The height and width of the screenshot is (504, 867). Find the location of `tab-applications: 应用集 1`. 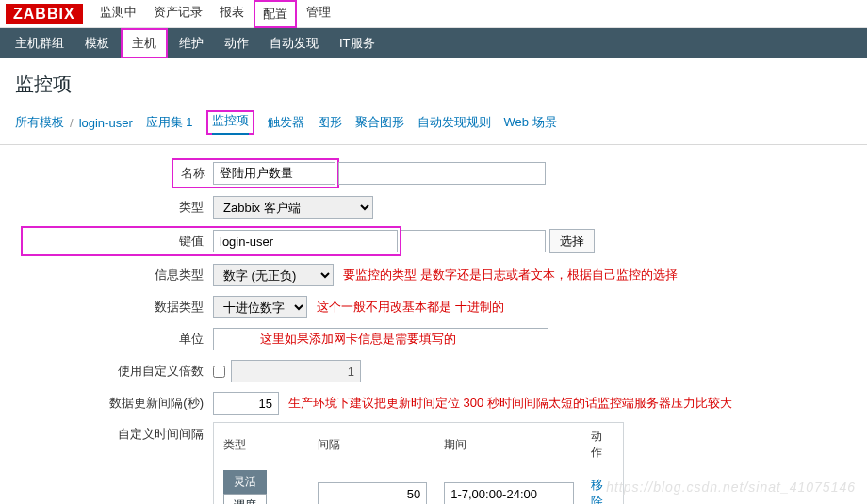

tab-applications: 应用集 1 is located at coordinates (170, 122).